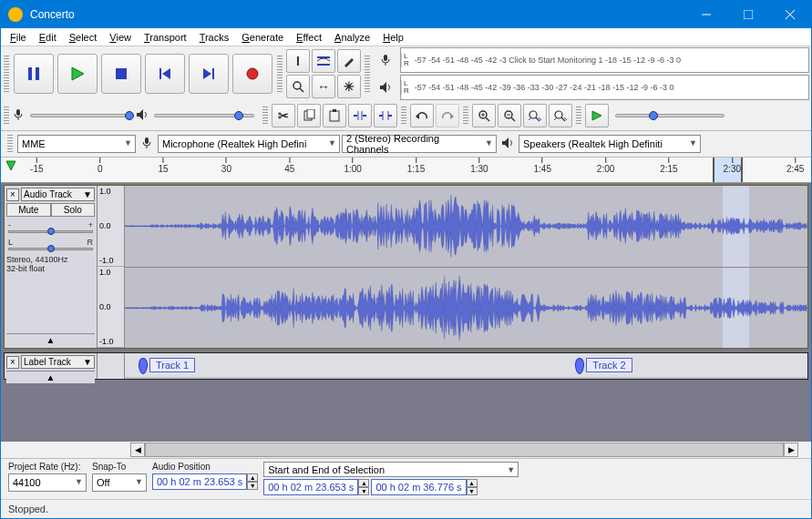 This screenshot has width=812, height=519. Describe the element at coordinates (51, 244) in the screenshot. I see `pan-slider: LR` at that location.